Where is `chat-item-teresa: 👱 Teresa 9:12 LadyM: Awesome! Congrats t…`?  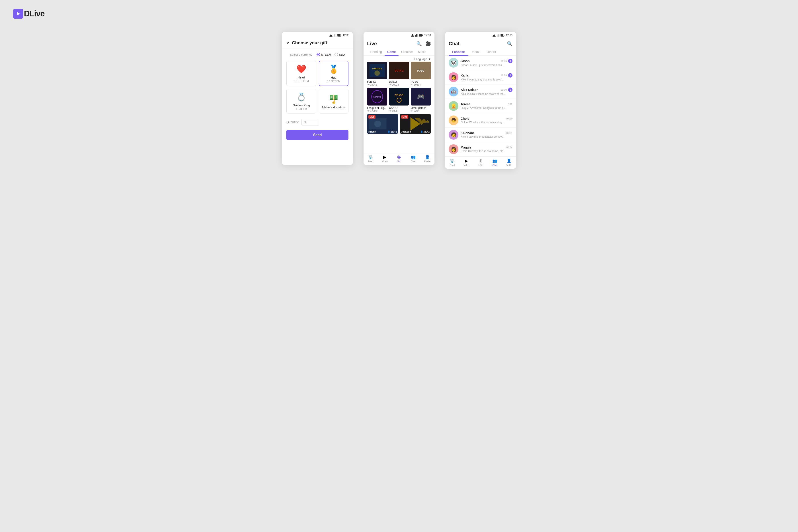
chat-item-teresa: 👱 Teresa 9:12 LadyM: Awesome! Congrats t… is located at coordinates (480, 106).